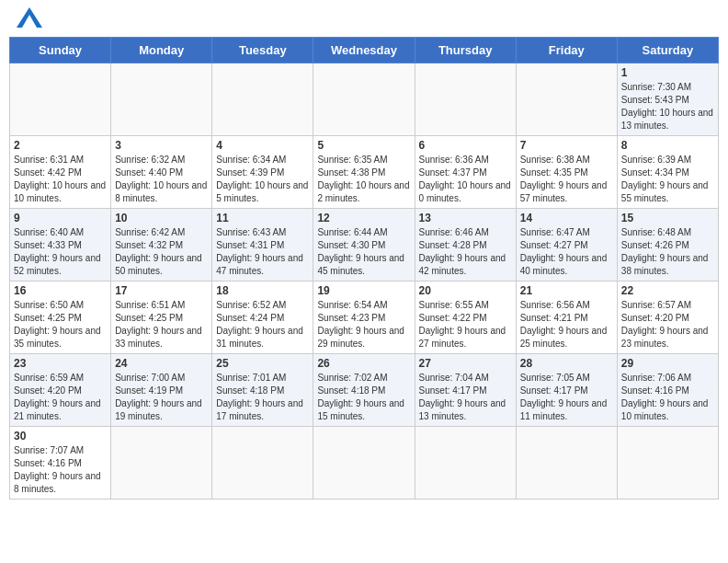  I want to click on day-info: Sunrise: 6:56 AM Sunset: 4:21 PM Dayligh…, so click(566, 325).